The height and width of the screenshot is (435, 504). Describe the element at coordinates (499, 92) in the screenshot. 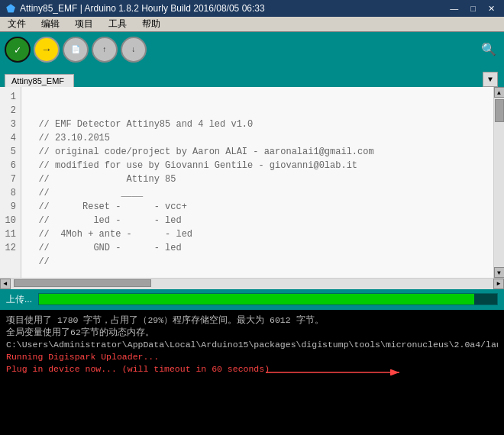

I see `scroll-up-arrow: ▲` at that location.